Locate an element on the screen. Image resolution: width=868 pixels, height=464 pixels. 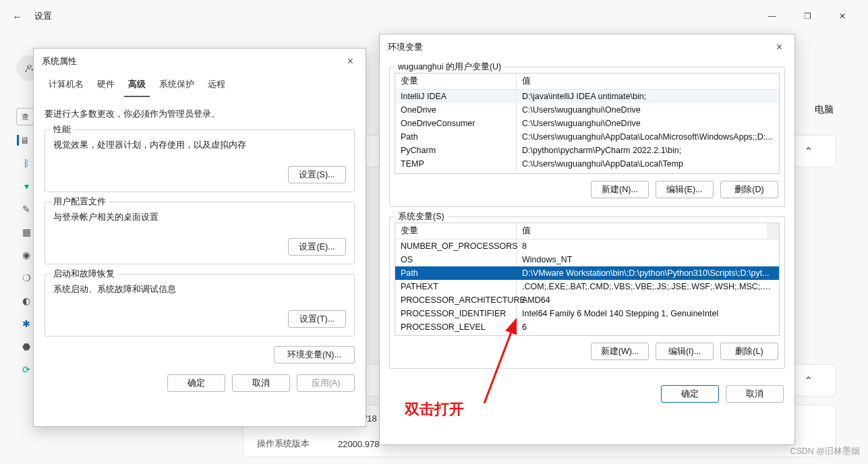
accessibility-icon: ✱ is located at coordinates (26, 324).